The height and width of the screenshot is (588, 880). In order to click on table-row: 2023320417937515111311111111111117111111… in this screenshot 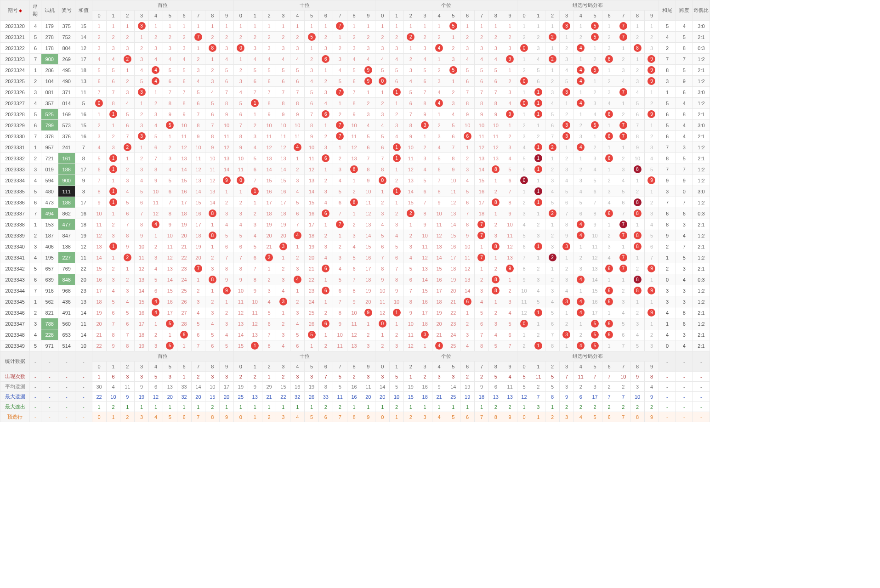, I will do `click(440, 26)`.